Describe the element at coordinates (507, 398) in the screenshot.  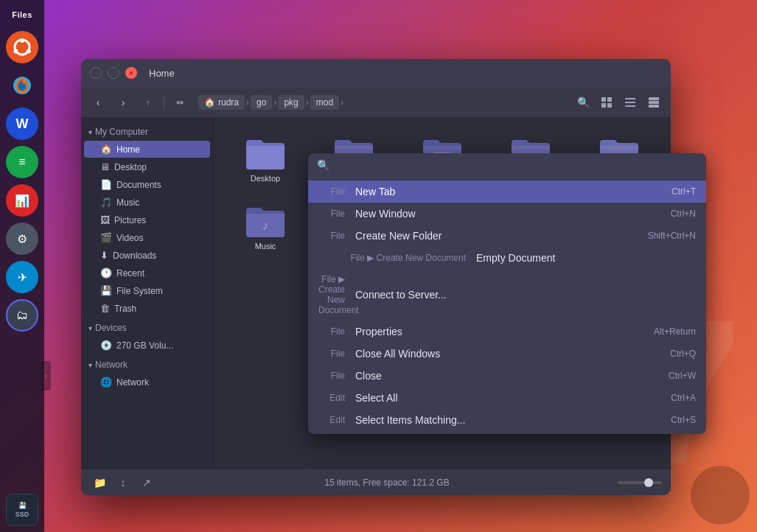
I see `cmd-select-all: Edit Select All Ctrl+A` at that location.